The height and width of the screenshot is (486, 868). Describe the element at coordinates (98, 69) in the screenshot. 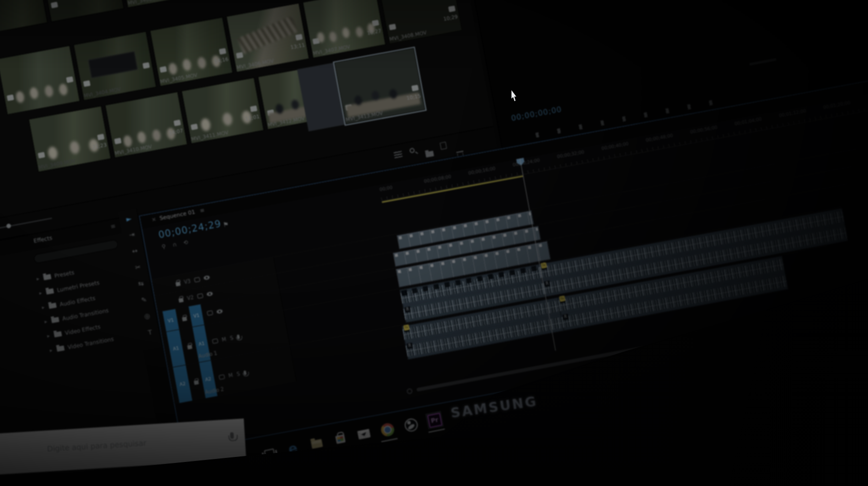

I see `project-clip: MVI_3404.MOV` at that location.